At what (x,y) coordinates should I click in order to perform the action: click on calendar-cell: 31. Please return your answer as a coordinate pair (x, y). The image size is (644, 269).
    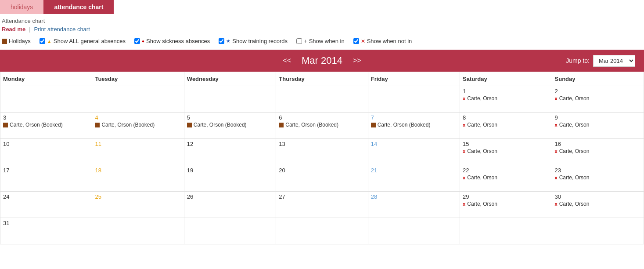
    Looking at the image, I should click on (47, 231).